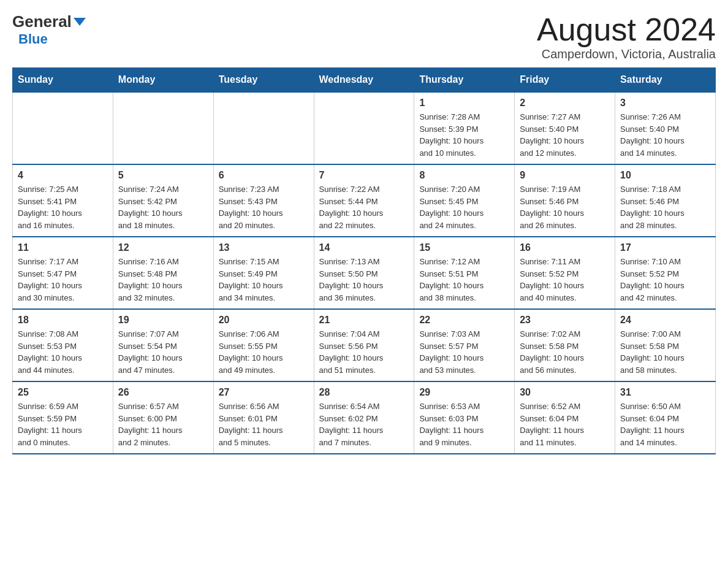 This screenshot has width=728, height=563. What do you see at coordinates (264, 248) in the screenshot?
I see `day-number: 13` at bounding box center [264, 248].